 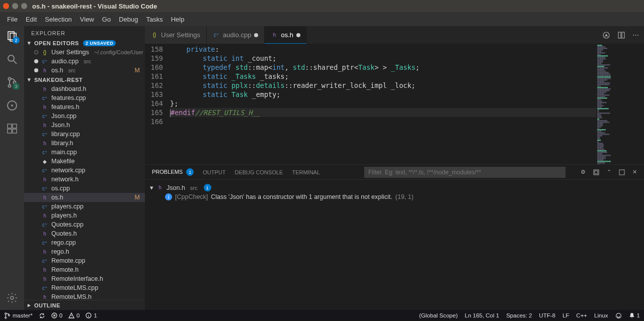 What do you see at coordinates (65, 270) in the screenshot?
I see `file-name: Remote.h` at bounding box center [65, 270].